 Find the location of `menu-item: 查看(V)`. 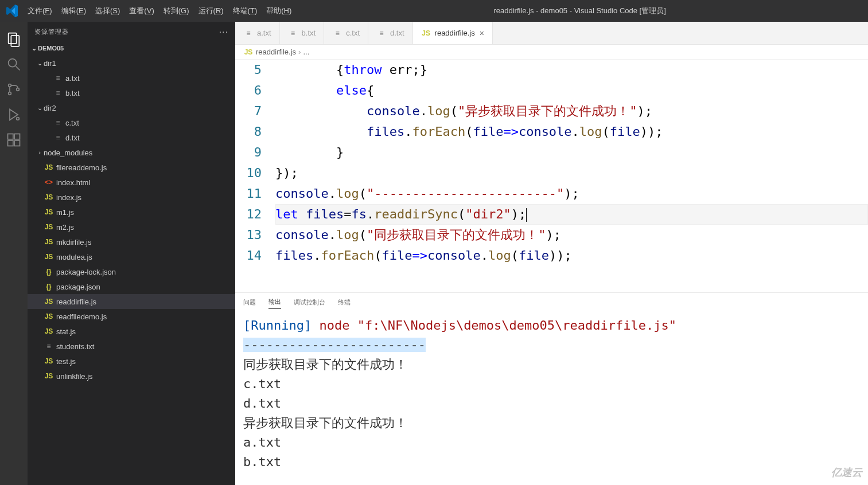

menu-item: 查看(V) is located at coordinates (141, 10).